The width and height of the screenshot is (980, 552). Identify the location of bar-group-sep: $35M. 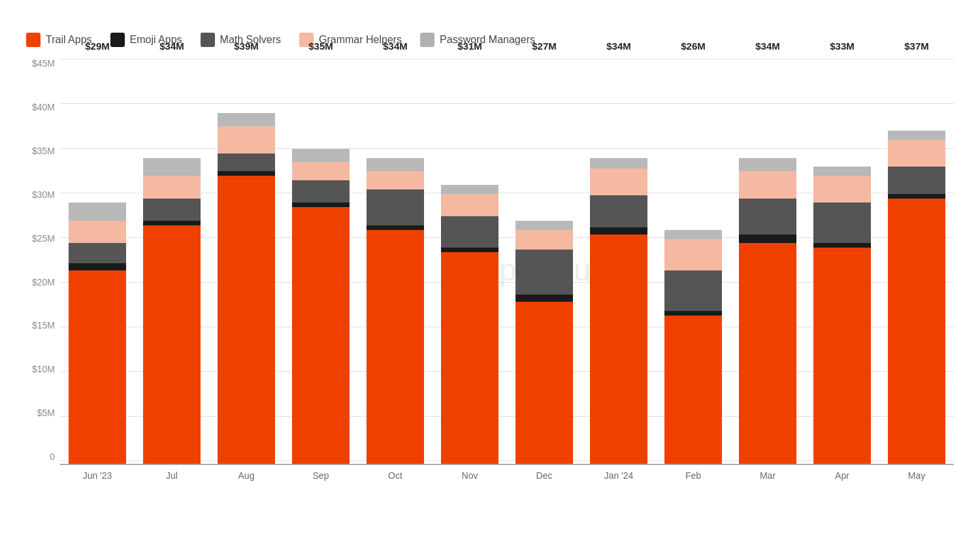
(321, 261).